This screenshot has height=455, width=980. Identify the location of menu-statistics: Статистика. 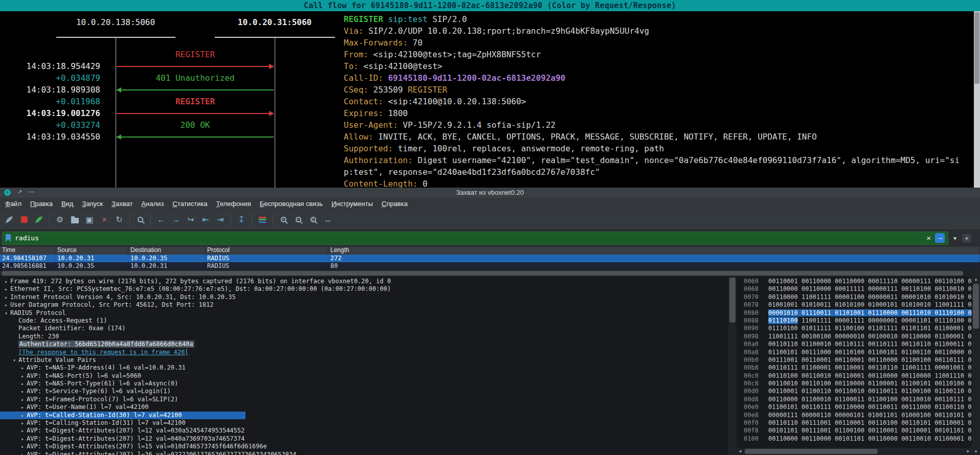
(190, 203).